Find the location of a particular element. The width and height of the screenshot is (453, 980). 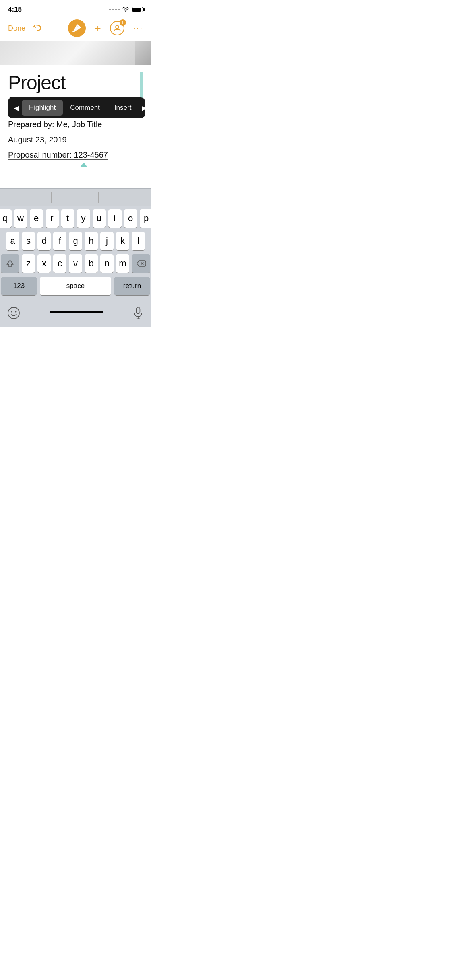

keyboard-row-2: a s d f g h j k l is located at coordinates (76, 241).